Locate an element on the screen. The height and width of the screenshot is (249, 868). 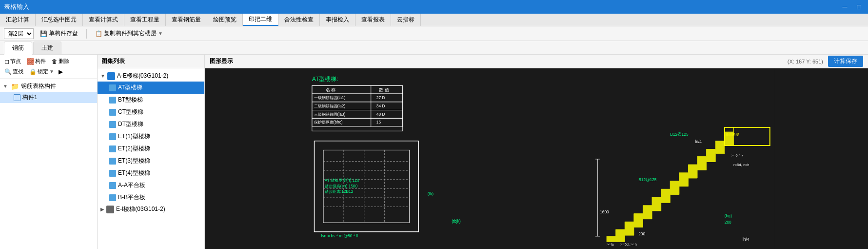
atlas-item-dt: DT型楼梯 is located at coordinates (151, 124).